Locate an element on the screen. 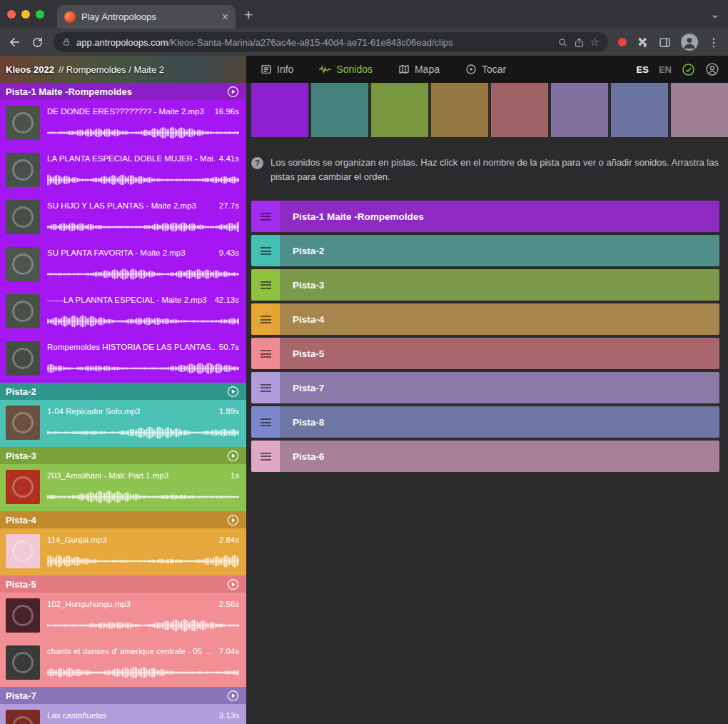  zoom-icon is located at coordinates (562, 43).